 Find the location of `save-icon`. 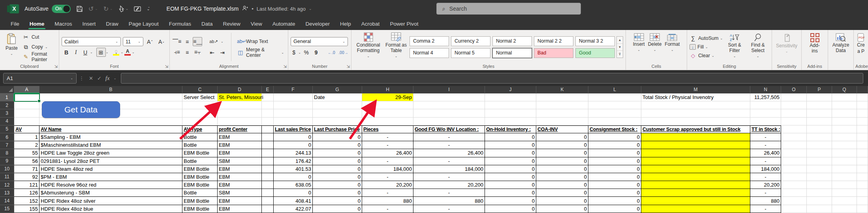

save-icon is located at coordinates (80, 9).